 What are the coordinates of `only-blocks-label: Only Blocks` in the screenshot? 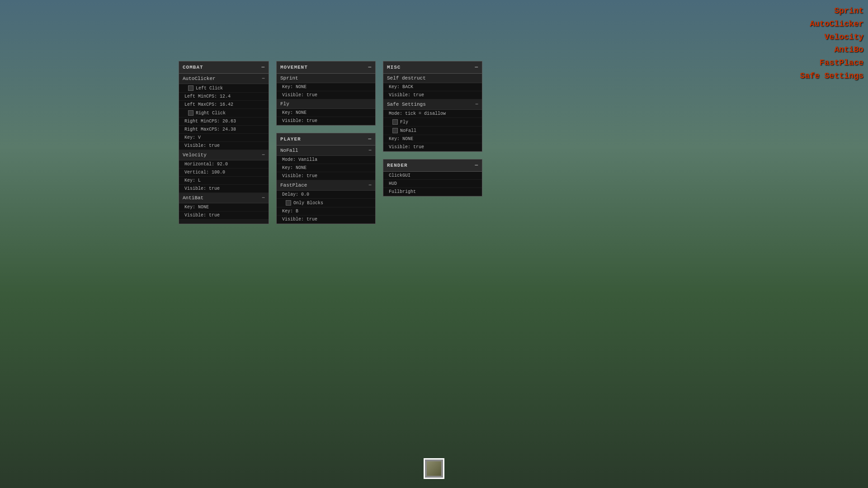 It's located at (308, 203).